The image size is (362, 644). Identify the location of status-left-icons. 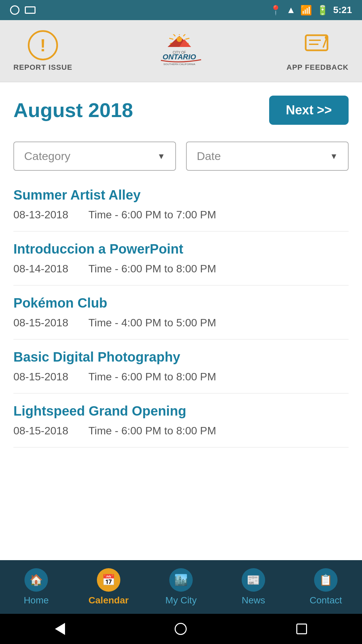
(23, 10).